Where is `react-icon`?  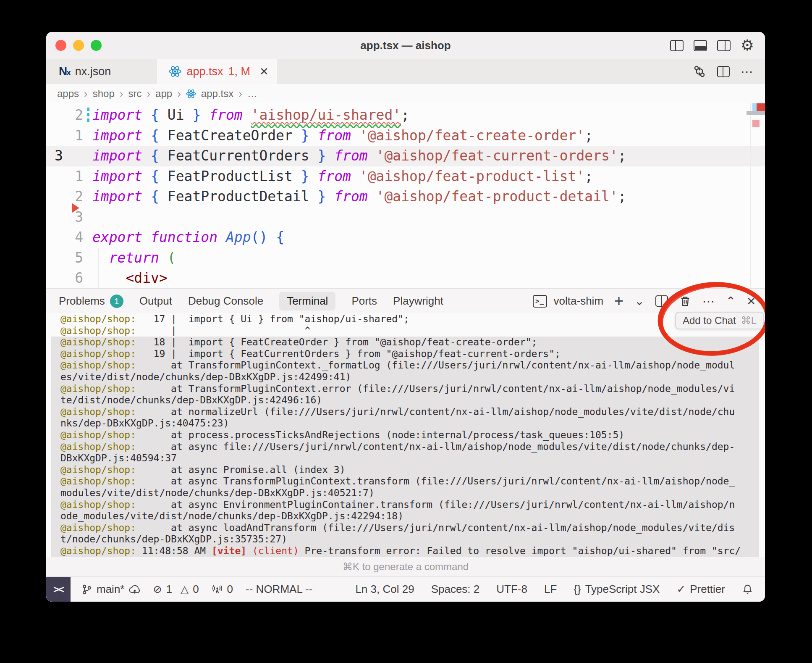 react-icon is located at coordinates (175, 71).